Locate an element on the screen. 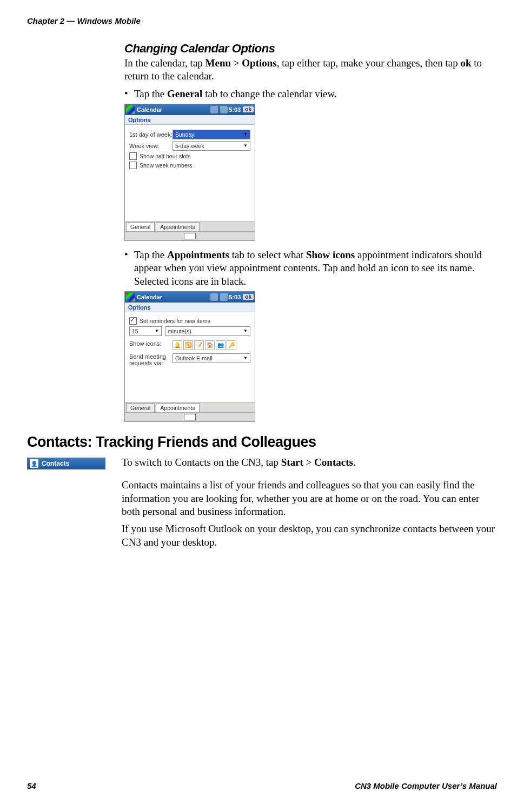  reminder-icon: 🔔 is located at coordinates (177, 345).